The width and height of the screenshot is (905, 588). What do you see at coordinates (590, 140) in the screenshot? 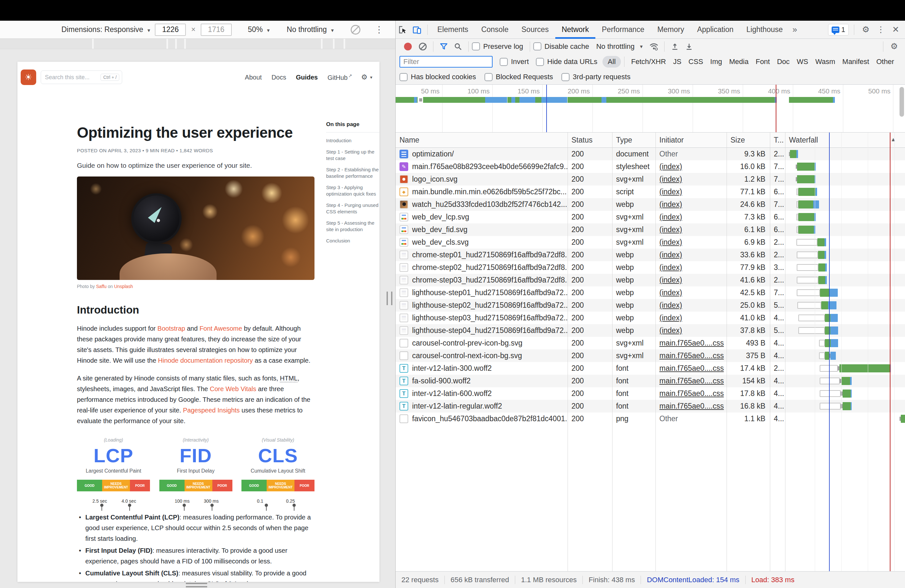
I see `column-header-status: Status` at bounding box center [590, 140].